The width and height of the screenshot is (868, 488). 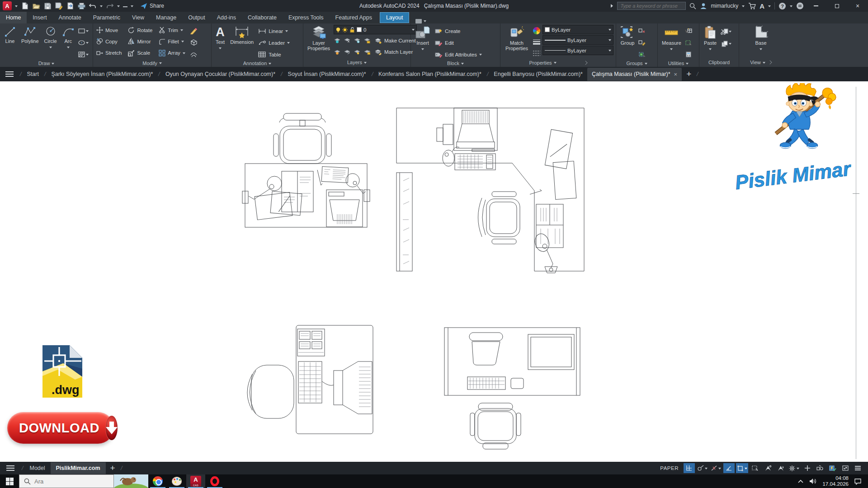 What do you see at coordinates (578, 51) in the screenshot?
I see `linetype-select: ByLayer` at bounding box center [578, 51].